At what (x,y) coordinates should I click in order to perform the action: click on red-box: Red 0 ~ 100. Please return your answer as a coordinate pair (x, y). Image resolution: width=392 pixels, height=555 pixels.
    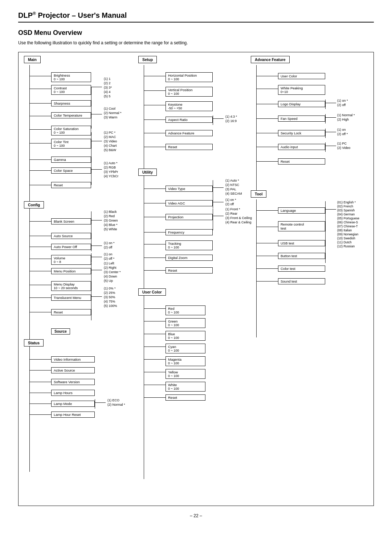
    Looking at the image, I should click on (185, 310).